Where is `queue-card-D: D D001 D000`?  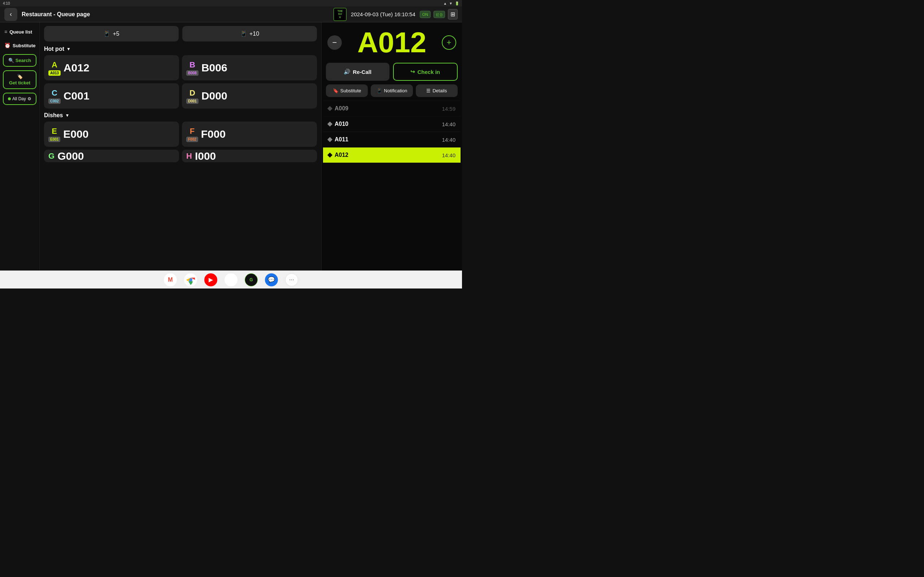 queue-card-D: D D001 D000 is located at coordinates (249, 96).